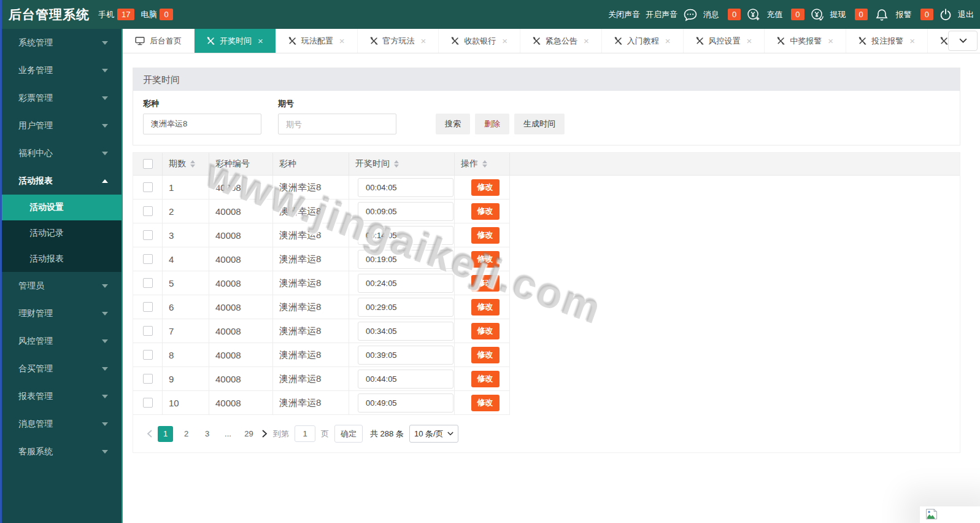  I want to click on sidebar-item: 消息管理, so click(61, 424).